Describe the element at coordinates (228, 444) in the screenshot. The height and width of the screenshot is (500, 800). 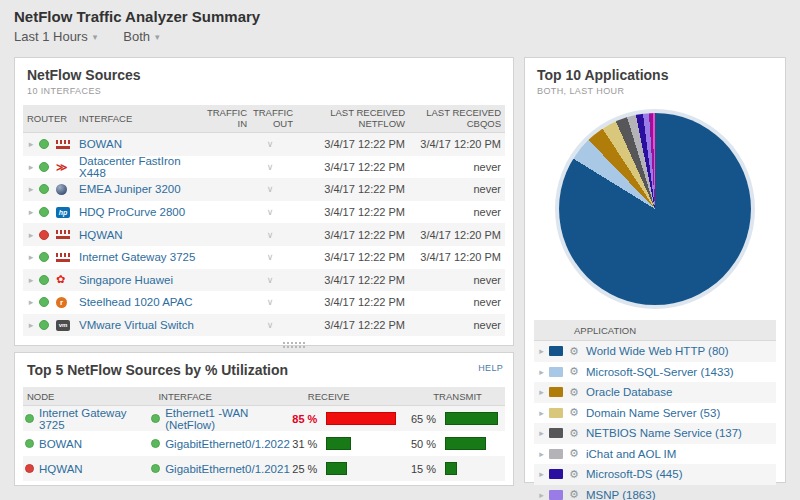
I see `interface-link: GigabitEthernet0/1.2022` at that location.